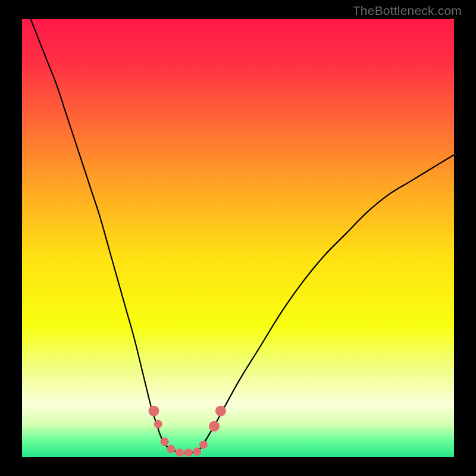  I want to click on watermark-text: TheBottleneck.com, so click(407, 11).